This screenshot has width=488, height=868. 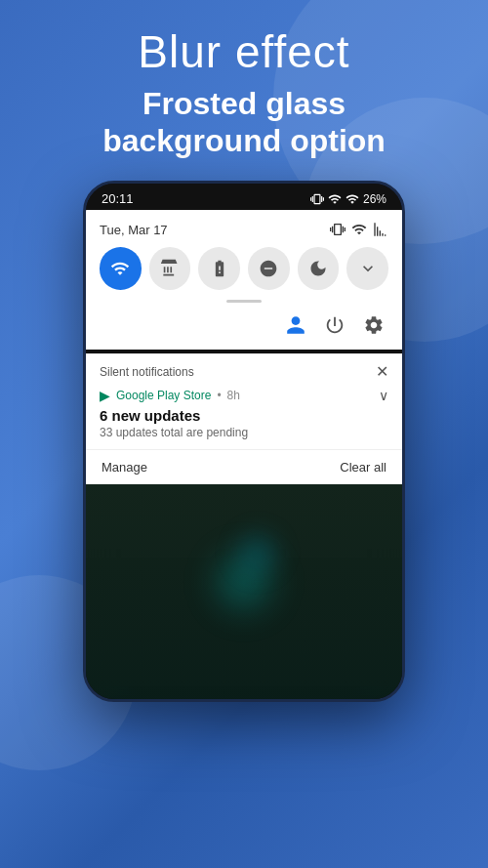 I want to click on qs-tile-data, so click(x=170, y=269).